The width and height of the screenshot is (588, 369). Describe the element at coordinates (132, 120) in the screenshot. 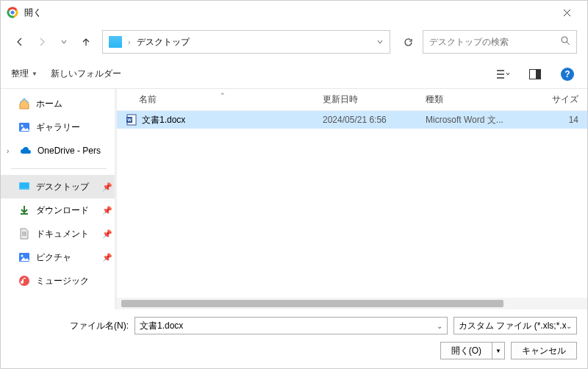

I see `word-doc-icon: W` at that location.